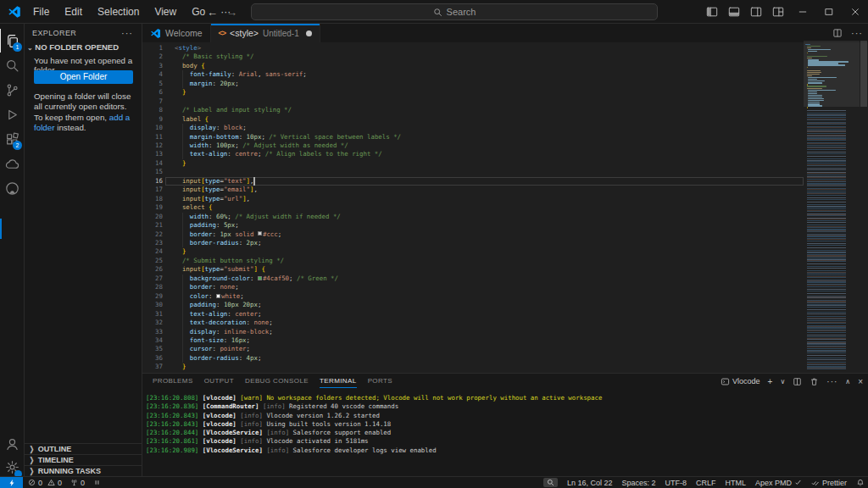 This screenshot has width=868, height=488. I want to click on notifications-status, so click(860, 483).